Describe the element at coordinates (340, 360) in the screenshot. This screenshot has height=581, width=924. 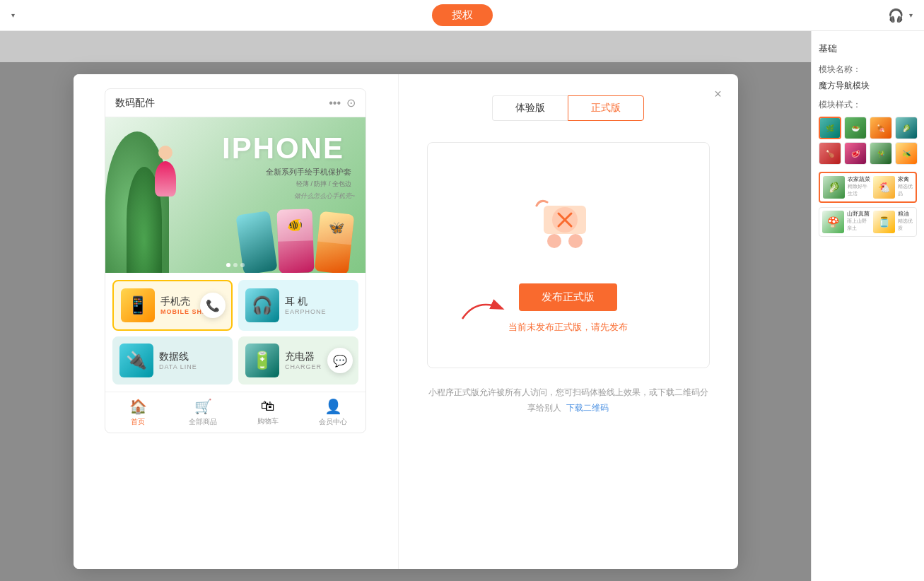
I see `msg-icon: 💬` at that location.